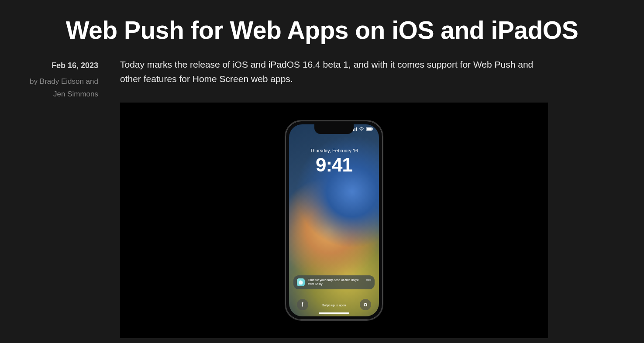  I want to click on iphone-mockup: Thursday, February 16 9:41 Time for your…, so click(334, 220).